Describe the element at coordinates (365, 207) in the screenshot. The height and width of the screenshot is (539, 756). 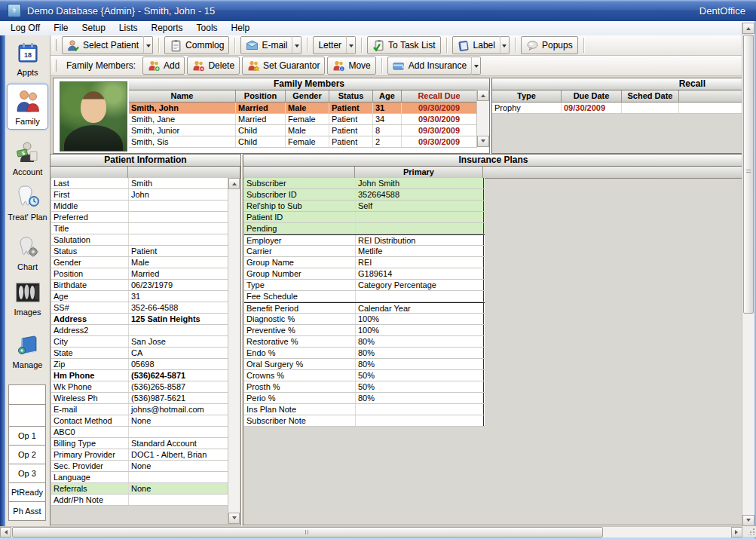
I see `table-row: Rel'ship to SubSelf` at that location.